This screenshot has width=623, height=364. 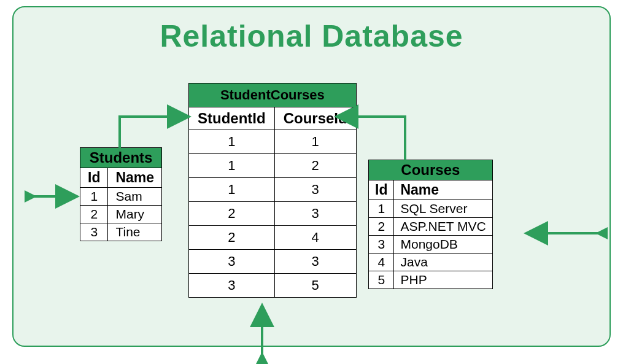 I want to click on courses-col-id: Id, so click(x=382, y=190).